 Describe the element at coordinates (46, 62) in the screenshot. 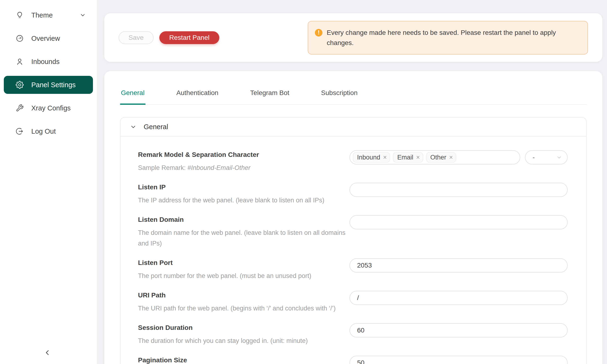

I see `sidebar-item-label: Inbounds` at that location.